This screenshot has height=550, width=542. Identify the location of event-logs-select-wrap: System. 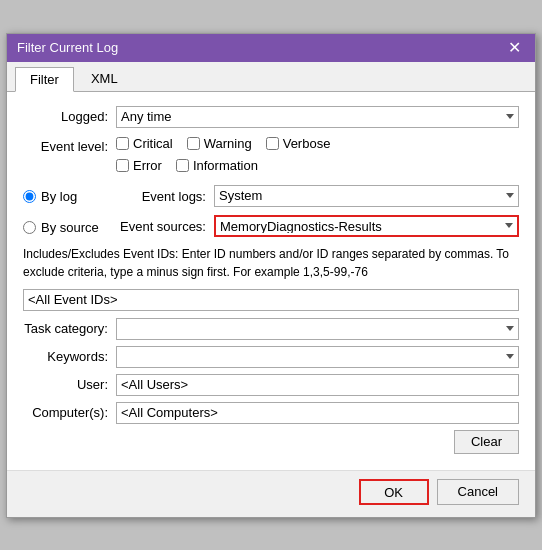
(366, 196).